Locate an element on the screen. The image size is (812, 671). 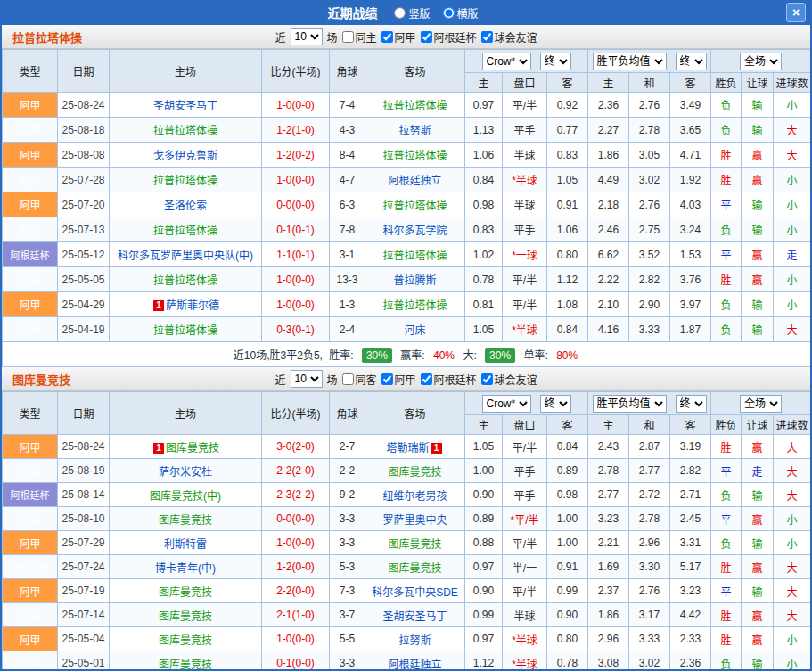
match-row: 阿根廷杯25-05-12科尔多瓦罗萨里奥中央队(中)1-1(0-1)3-1拉普拉… is located at coordinates (406, 255).